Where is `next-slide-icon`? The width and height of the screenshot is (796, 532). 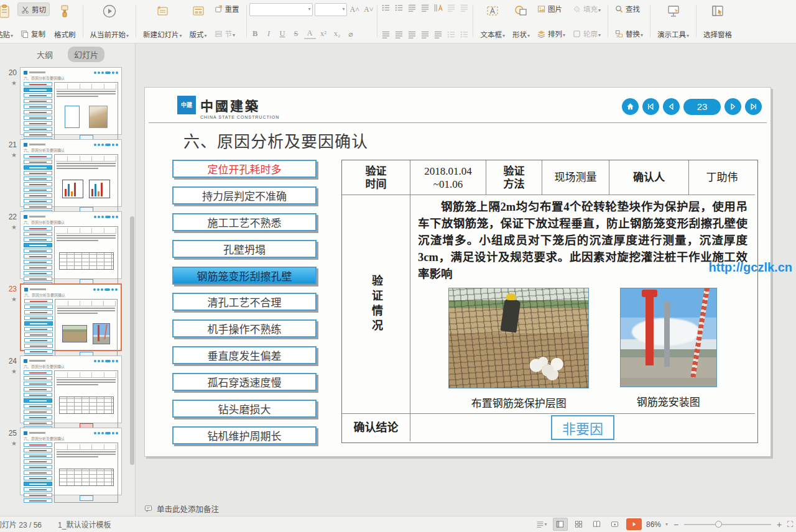 next-slide-icon is located at coordinates (733, 107).